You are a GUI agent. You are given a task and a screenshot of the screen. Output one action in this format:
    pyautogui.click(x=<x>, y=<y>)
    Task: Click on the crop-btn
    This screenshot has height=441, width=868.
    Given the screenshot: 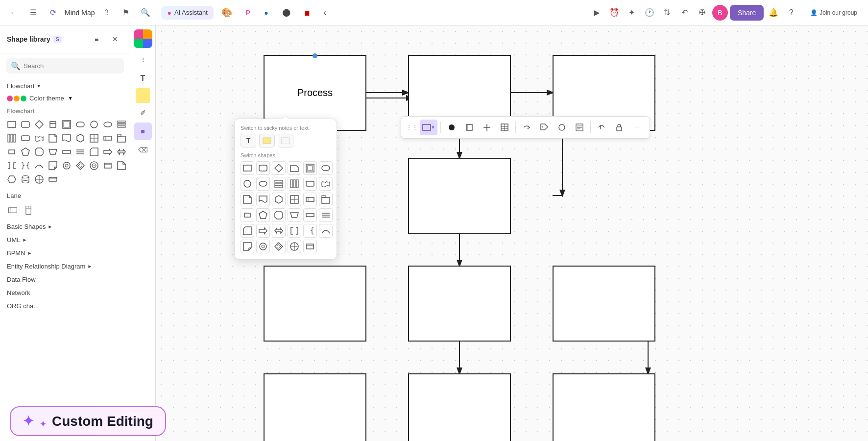 What is the action you would take?
    pyautogui.click(x=469, y=127)
    